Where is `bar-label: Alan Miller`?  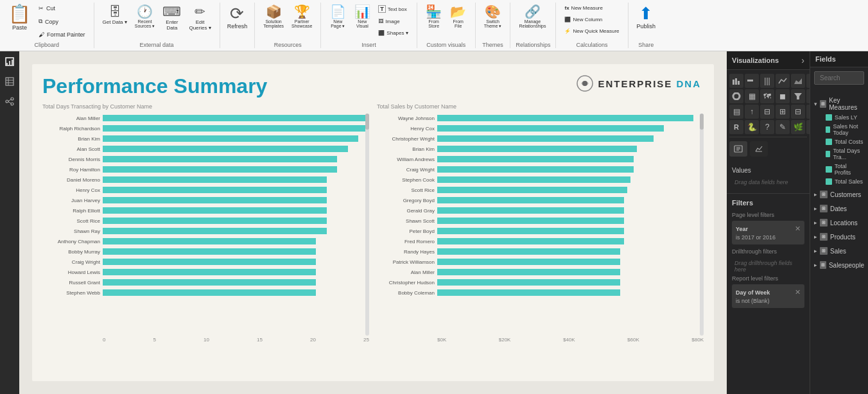
bar-label: Alan Miller is located at coordinates (71, 118).